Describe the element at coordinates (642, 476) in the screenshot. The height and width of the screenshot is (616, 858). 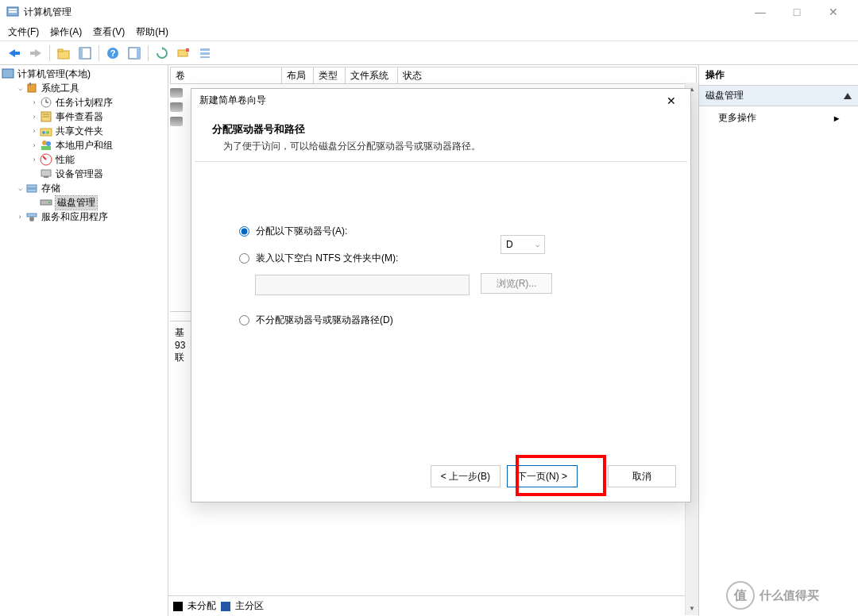
I see `cancel-button: 取消` at that location.